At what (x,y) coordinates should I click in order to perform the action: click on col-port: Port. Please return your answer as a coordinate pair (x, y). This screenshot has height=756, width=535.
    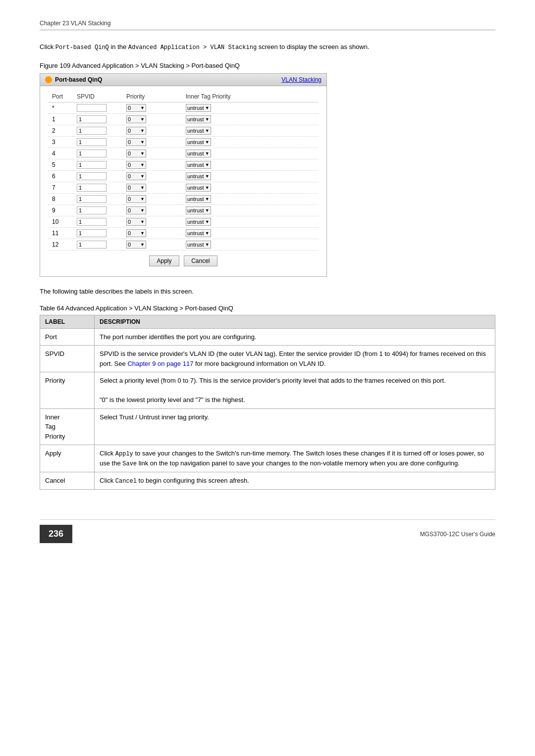
    Looking at the image, I should click on (60, 97).